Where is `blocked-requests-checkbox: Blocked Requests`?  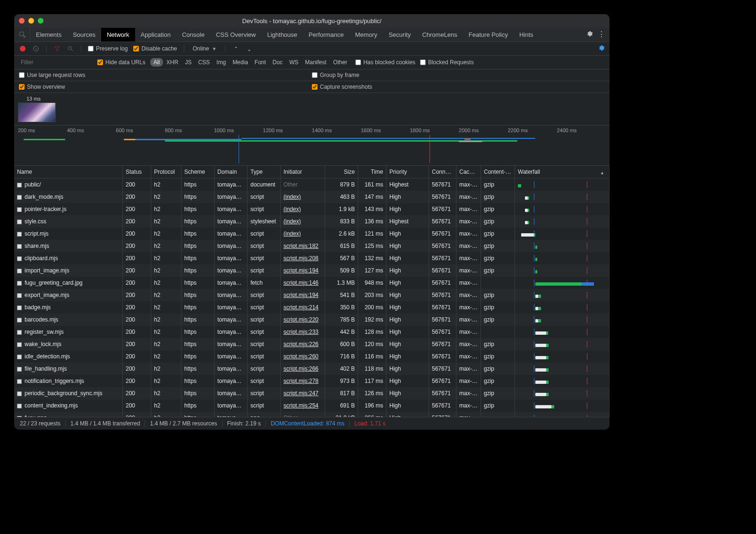
blocked-requests-checkbox: Blocked Requests is located at coordinates (447, 62).